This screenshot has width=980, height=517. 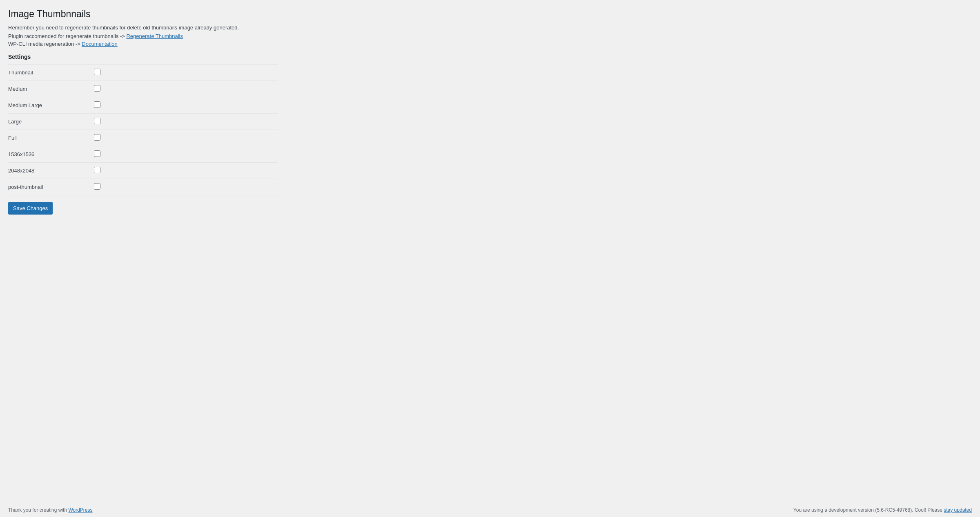 What do you see at coordinates (49, 170) in the screenshot?
I see `checkbox-label: 2048x2048` at bounding box center [49, 170].